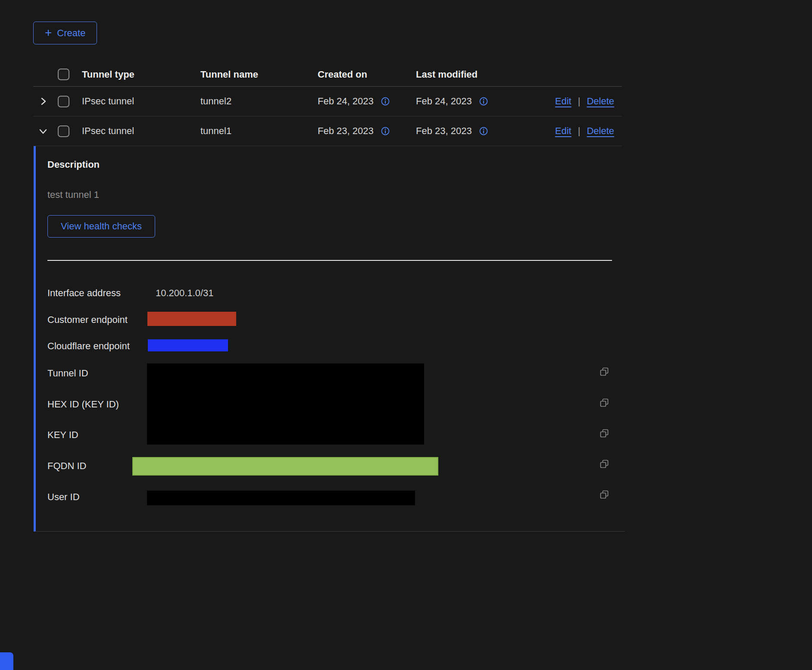  Describe the element at coordinates (43, 131) in the screenshot. I see `collapse-row-button` at that location.